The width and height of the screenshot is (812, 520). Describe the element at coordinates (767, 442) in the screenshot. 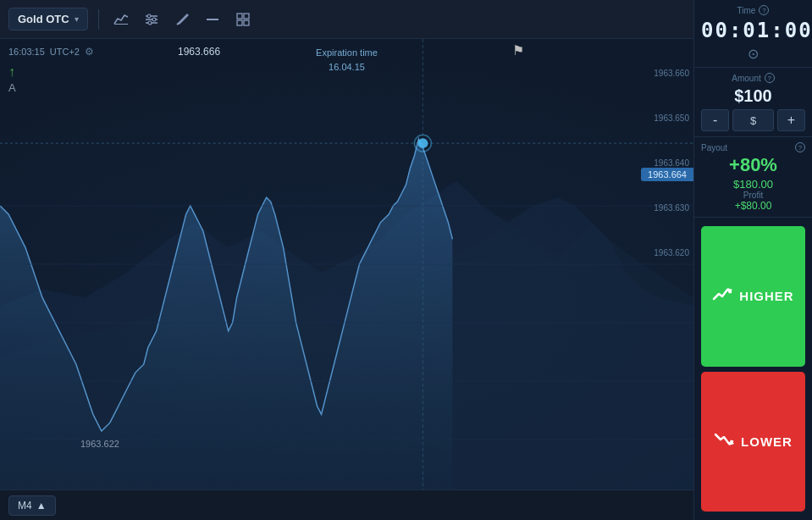

I see `lower-label: LOWER` at that location.